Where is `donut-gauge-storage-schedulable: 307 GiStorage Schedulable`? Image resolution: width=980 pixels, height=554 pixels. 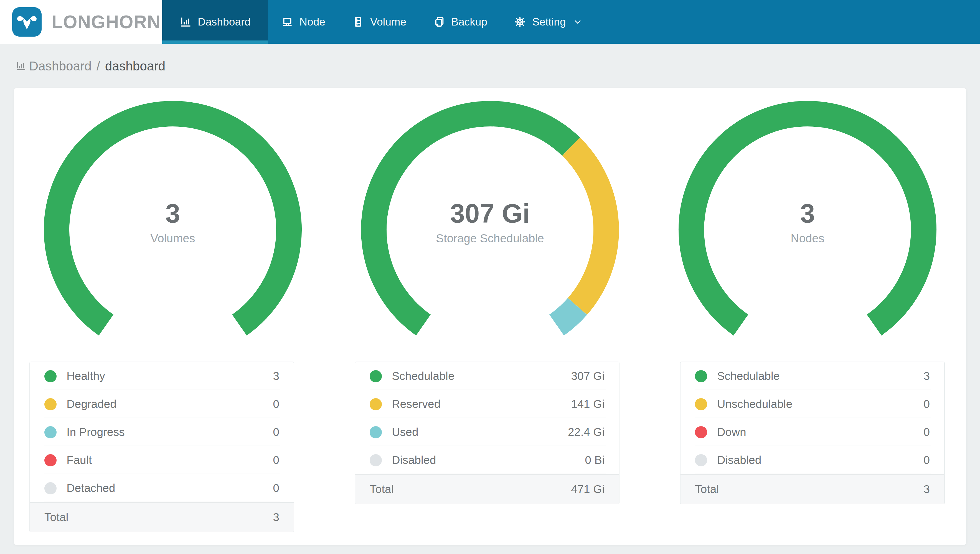
donut-gauge-storage-schedulable: 307 GiStorage Schedulable is located at coordinates (490, 220).